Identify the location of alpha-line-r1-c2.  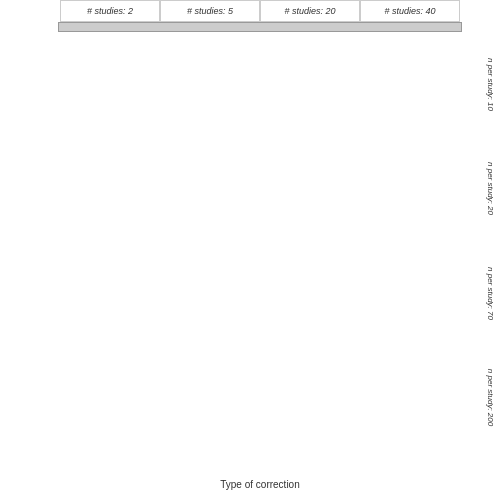
(312, 26).